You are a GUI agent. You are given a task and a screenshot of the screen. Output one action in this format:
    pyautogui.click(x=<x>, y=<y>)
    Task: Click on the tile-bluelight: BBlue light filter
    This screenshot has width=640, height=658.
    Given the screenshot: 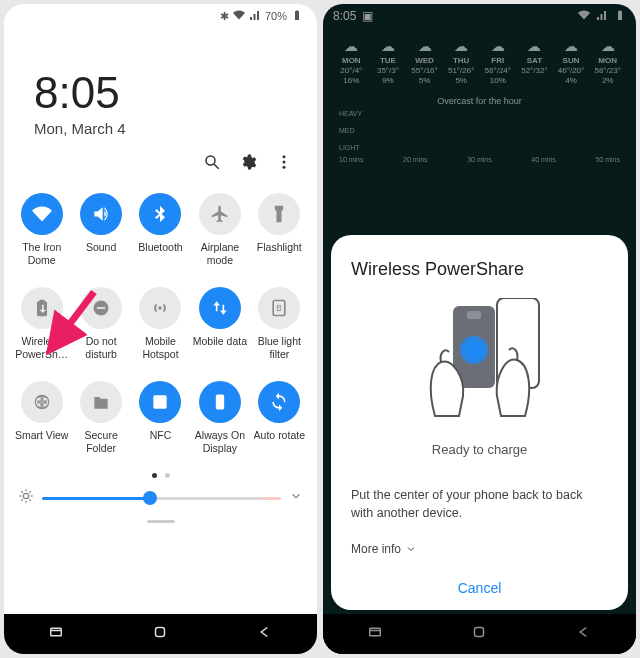 What is the action you would take?
    pyautogui.click(x=280, y=331)
    